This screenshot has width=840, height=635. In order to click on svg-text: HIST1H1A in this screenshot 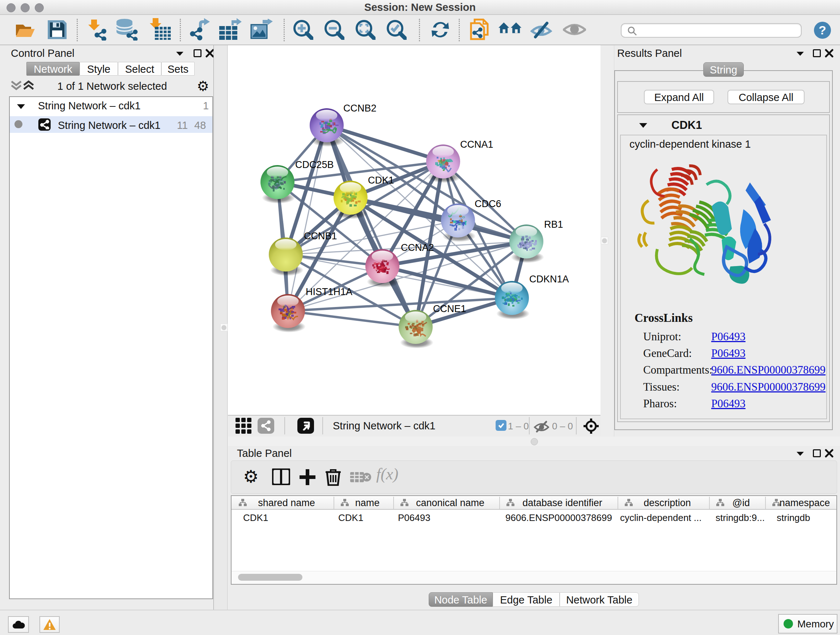, I will do `click(329, 292)`.